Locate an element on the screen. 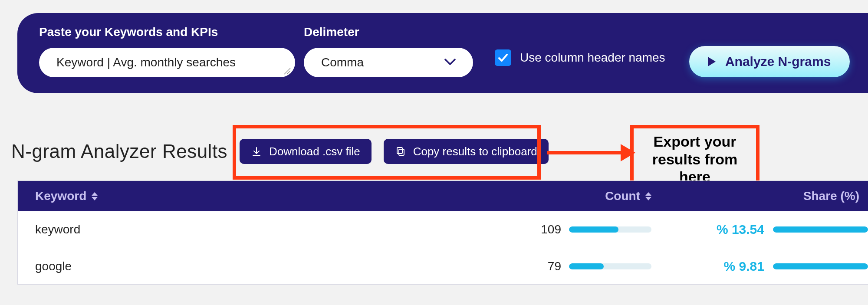 The height and width of the screenshot is (305, 868). annotation-text: Export your results from here is located at coordinates (695, 159).